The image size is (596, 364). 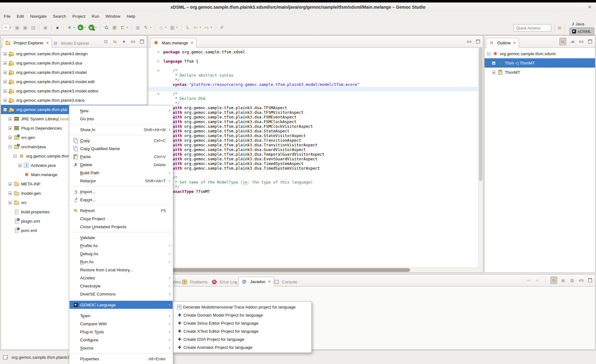 I want to click on open-resource-button: ◎, so click(x=138, y=27).